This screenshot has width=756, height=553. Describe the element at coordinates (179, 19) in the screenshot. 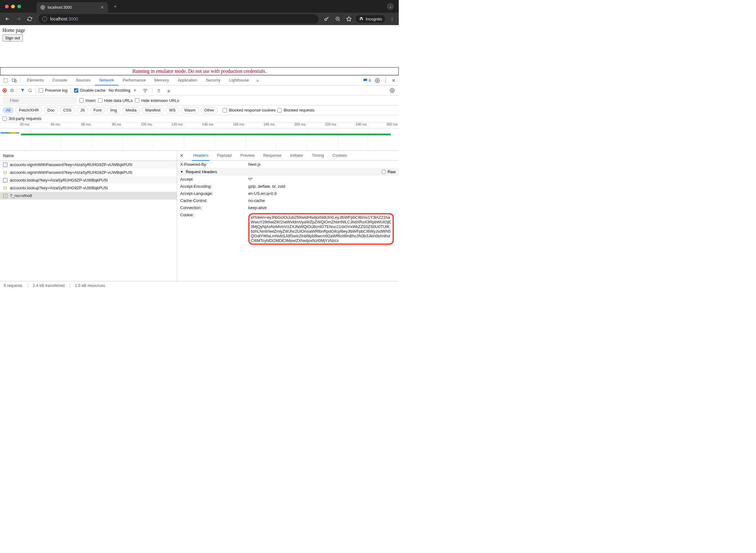

I see `address-bar: i localhost:3000` at that location.